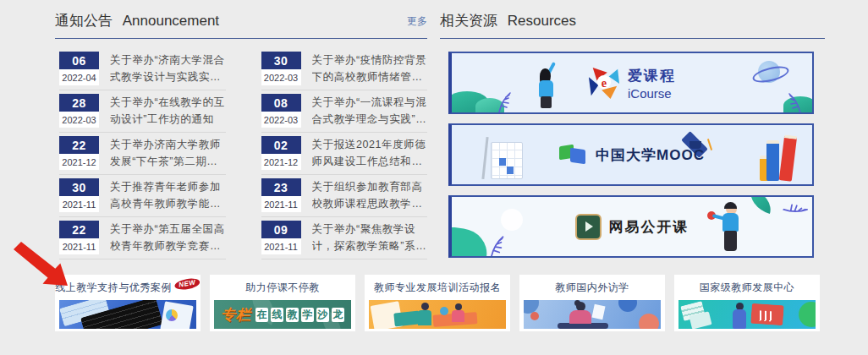 The height and width of the screenshot is (355, 868). I want to click on play-button-icon, so click(589, 227).